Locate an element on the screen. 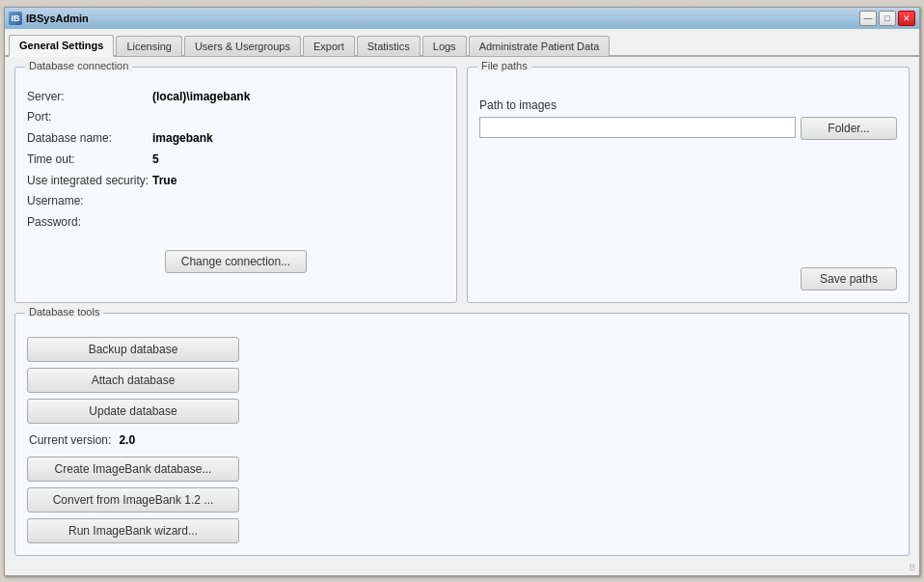 The image size is (924, 582). minimize-button: — is located at coordinates (868, 18).